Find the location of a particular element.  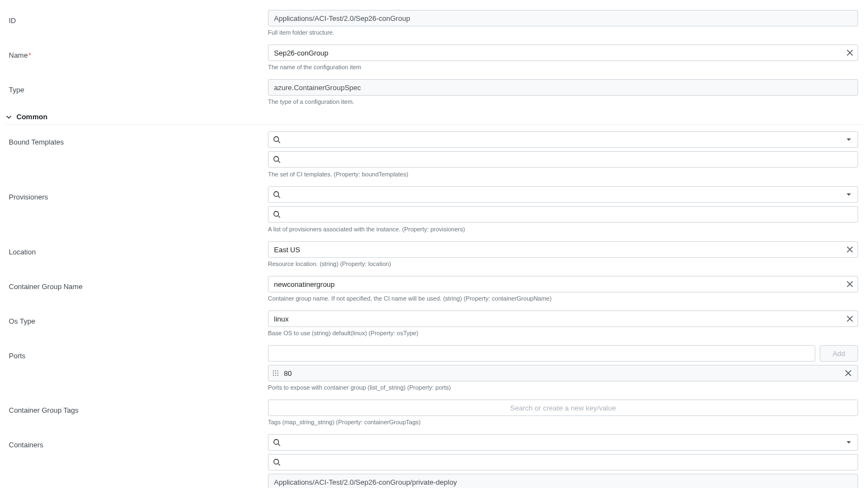

input-name is located at coordinates (563, 53).